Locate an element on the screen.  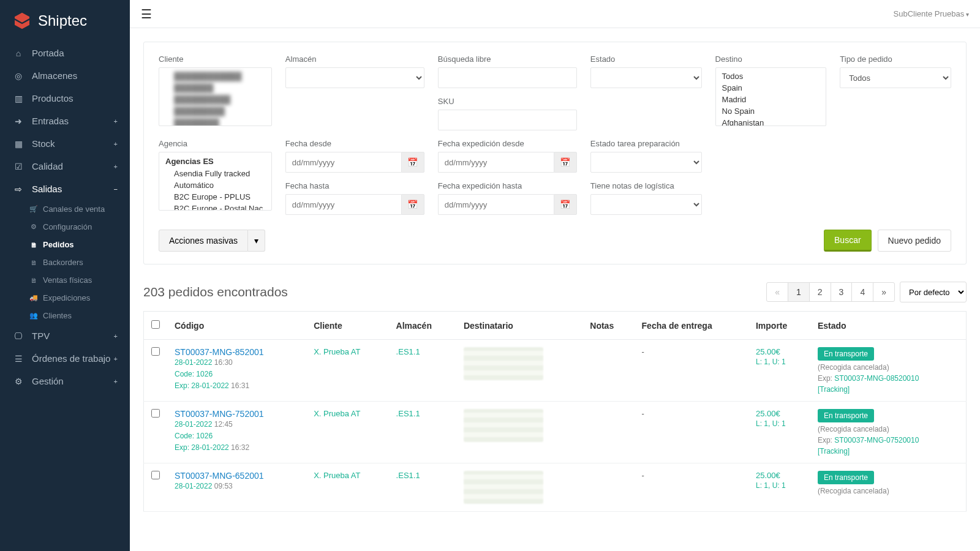
estado-tarea-select is located at coordinates (646, 162).